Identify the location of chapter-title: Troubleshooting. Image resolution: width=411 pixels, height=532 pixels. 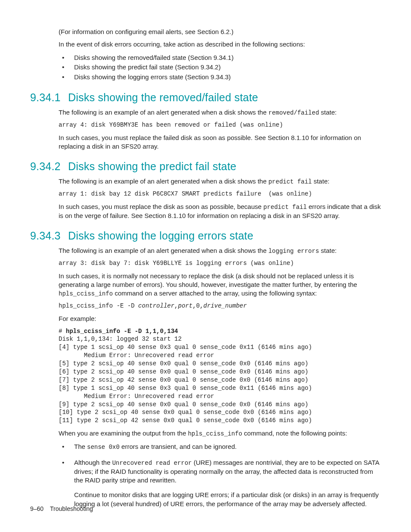
(72, 509).